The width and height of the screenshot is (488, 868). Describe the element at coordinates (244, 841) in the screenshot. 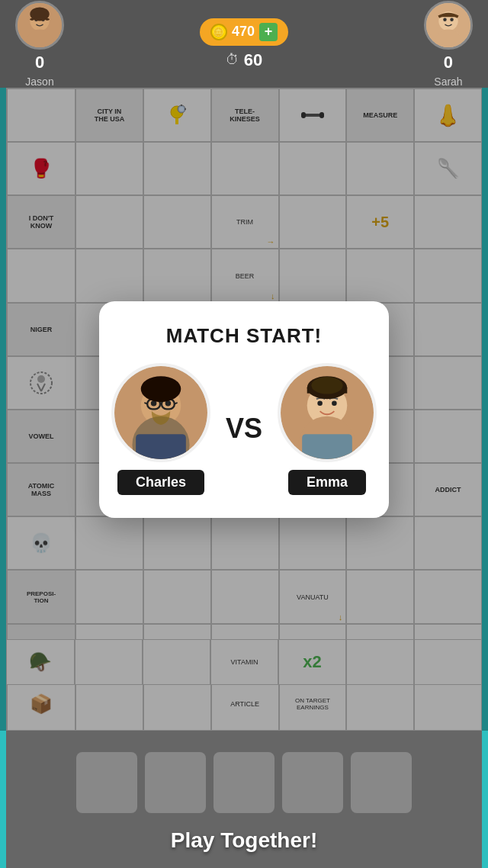

I see `play-together-label: Play Together!` at that location.